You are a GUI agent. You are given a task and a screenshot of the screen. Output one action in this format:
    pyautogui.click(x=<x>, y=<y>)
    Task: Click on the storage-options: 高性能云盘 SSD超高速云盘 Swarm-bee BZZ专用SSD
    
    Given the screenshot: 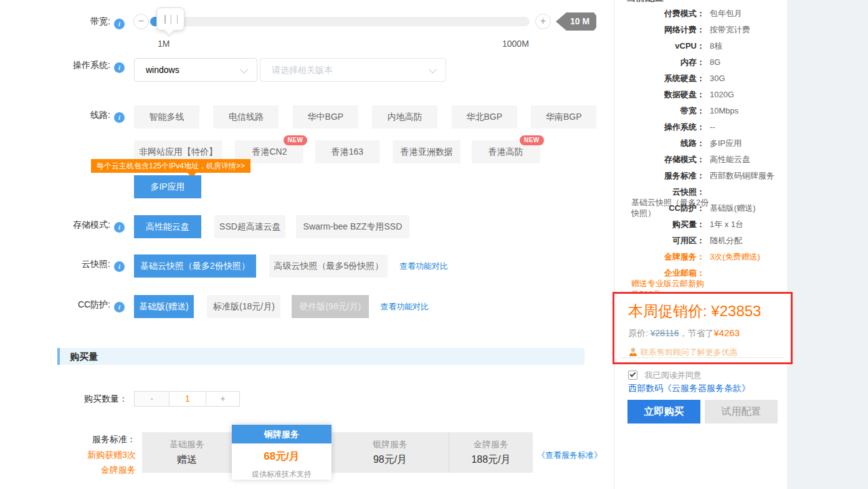 What is the action you would take?
    pyautogui.click(x=272, y=227)
    